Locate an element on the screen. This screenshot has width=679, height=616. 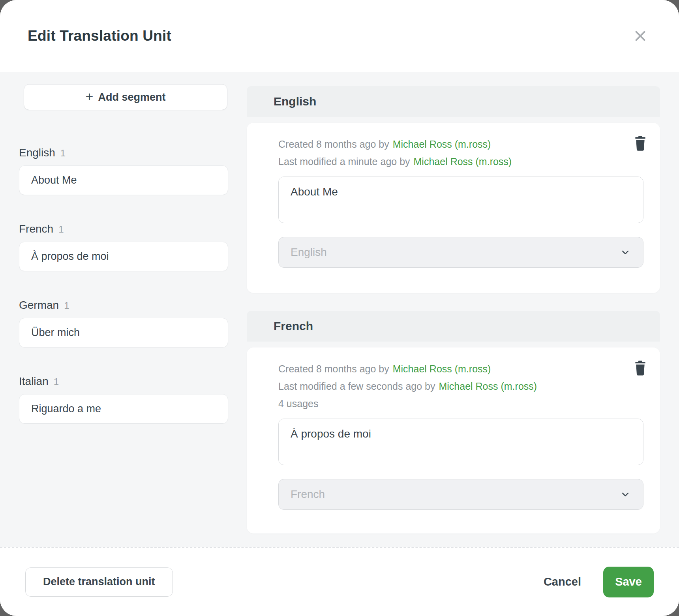
segment-language-label: French is located at coordinates (36, 229).